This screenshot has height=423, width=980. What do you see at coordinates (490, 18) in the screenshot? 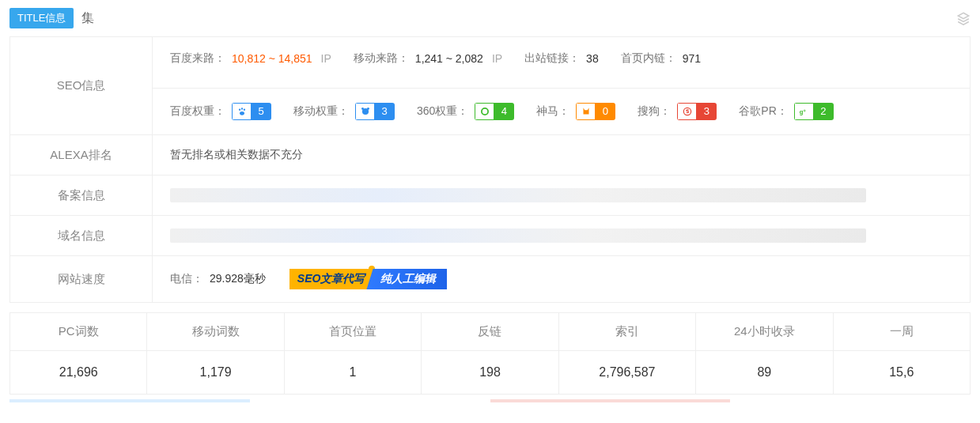
I see `title-row: TITLE信息 集` at bounding box center [490, 18].